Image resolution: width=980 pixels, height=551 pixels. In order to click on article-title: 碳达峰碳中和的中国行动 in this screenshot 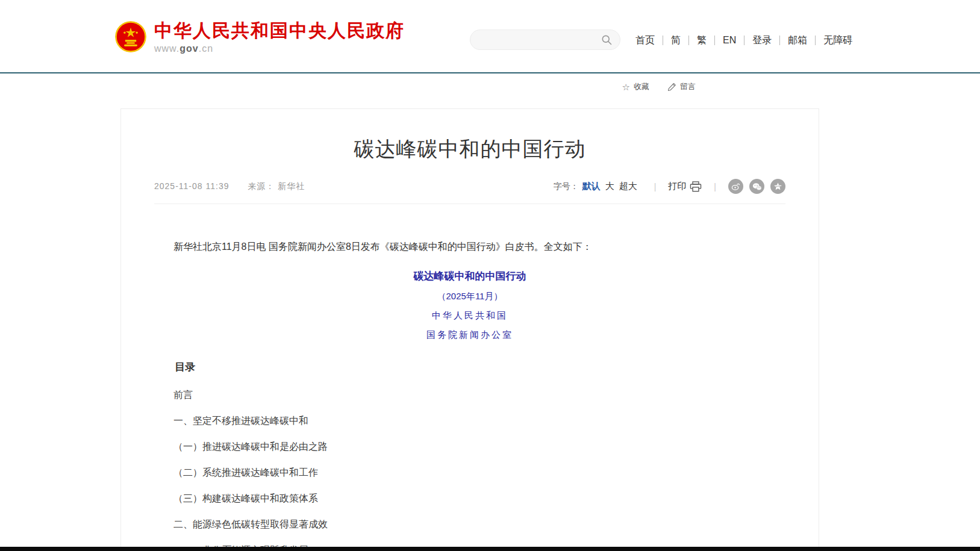, I will do `click(470, 149)`.